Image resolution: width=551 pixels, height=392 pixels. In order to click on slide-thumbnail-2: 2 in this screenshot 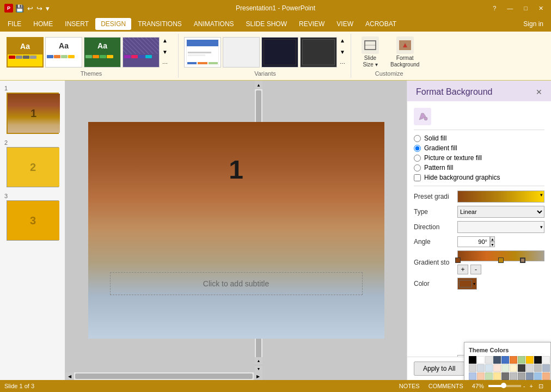, I will do `click(33, 167)`.